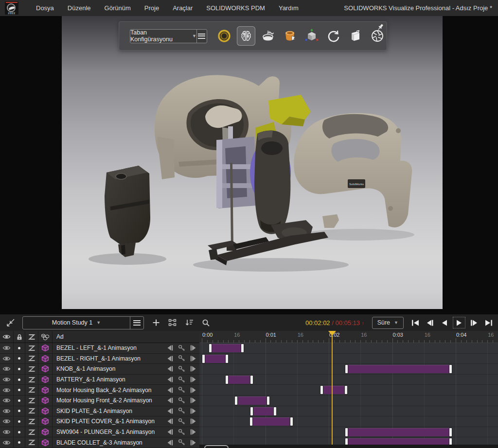 The height and width of the screenshot is (448, 498). What do you see at coordinates (415, 323) in the screenshot?
I see `go-to-start-button` at bounding box center [415, 323].